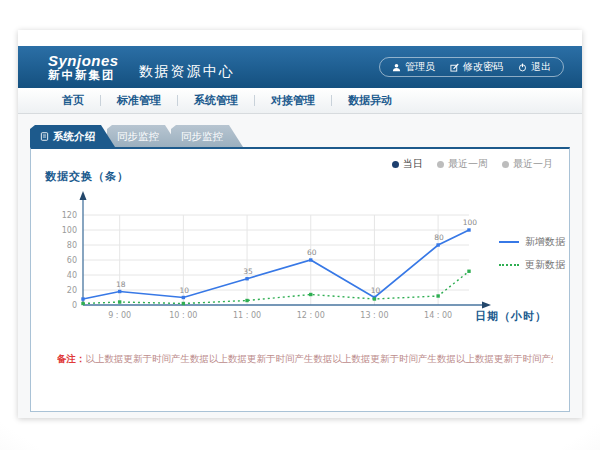  What do you see at coordinates (545, 265) in the screenshot?
I see `legend-label: 更新数据` at bounding box center [545, 265].